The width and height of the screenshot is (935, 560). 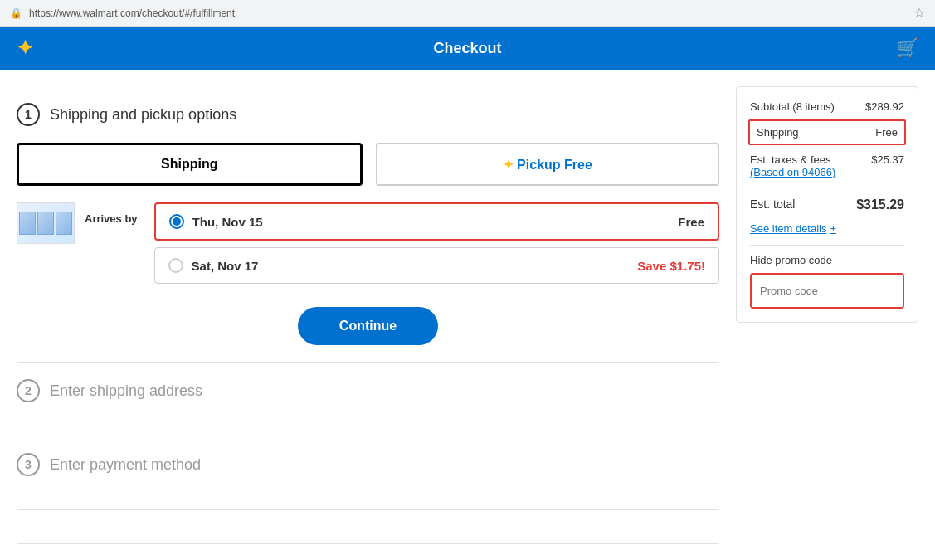 I want to click on step3-circle: 3, so click(x=28, y=465).